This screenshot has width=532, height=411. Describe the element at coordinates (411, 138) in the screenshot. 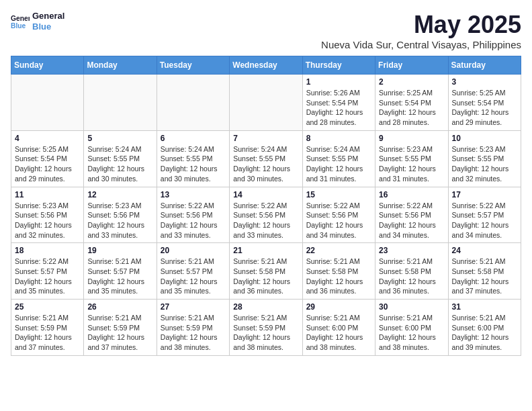

I see `day-number: 9` at that location.